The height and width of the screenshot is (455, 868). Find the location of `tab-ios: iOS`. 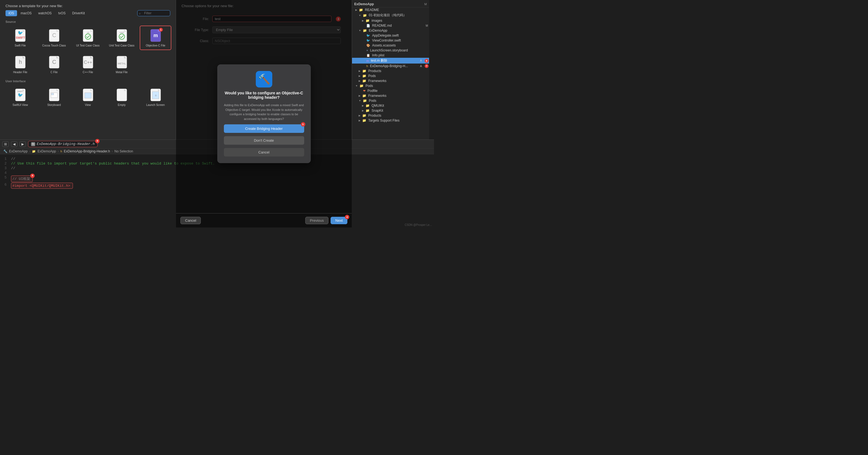

tab-ios: iOS is located at coordinates (11, 13).